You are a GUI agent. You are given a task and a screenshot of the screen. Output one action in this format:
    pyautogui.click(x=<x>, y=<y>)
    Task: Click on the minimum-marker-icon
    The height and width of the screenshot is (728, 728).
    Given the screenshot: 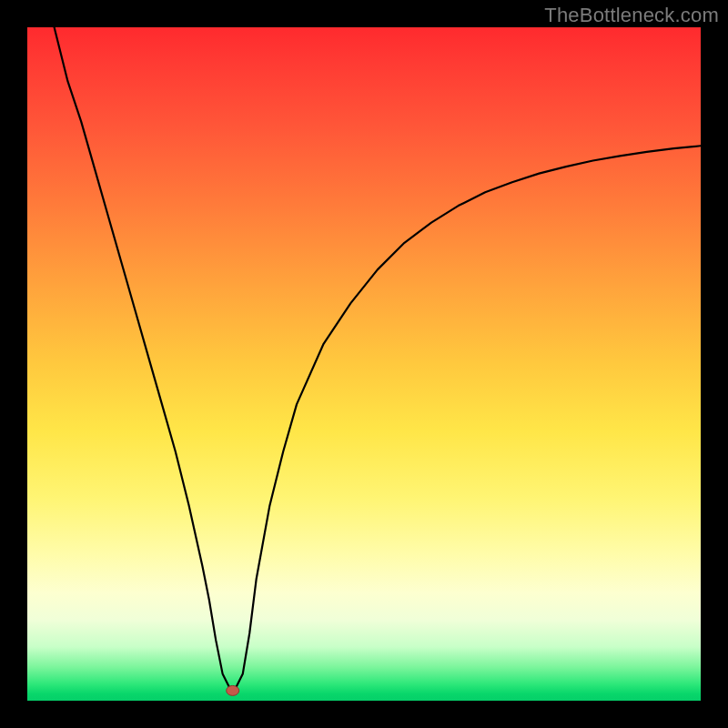 What is the action you would take?
    pyautogui.click(x=233, y=690)
    